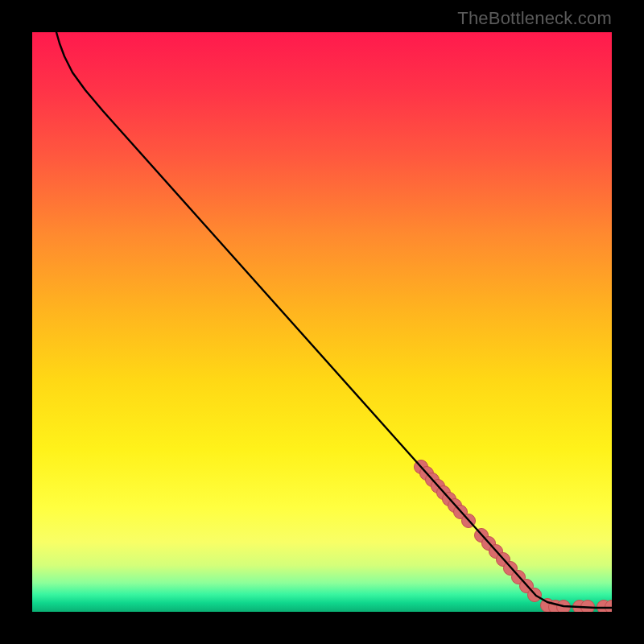  I want to click on data-points-group, so click(514, 536).